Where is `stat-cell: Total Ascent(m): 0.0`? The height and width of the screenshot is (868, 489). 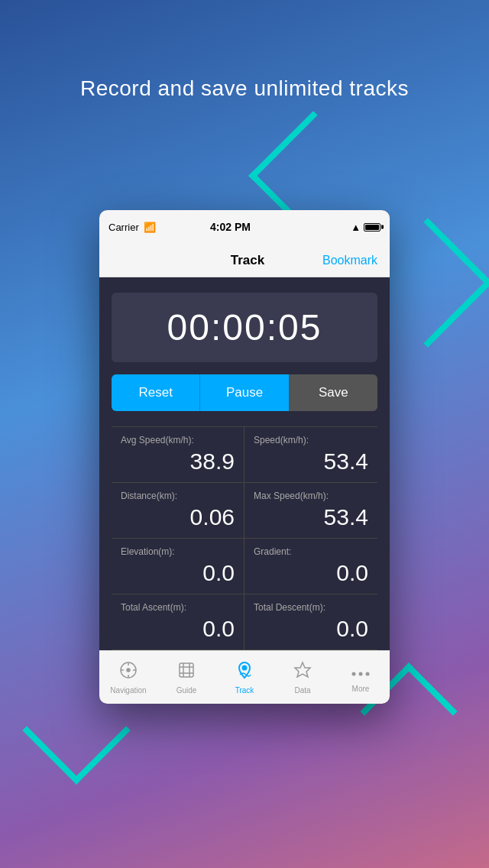 stat-cell: Total Ascent(m): 0.0 is located at coordinates (178, 622).